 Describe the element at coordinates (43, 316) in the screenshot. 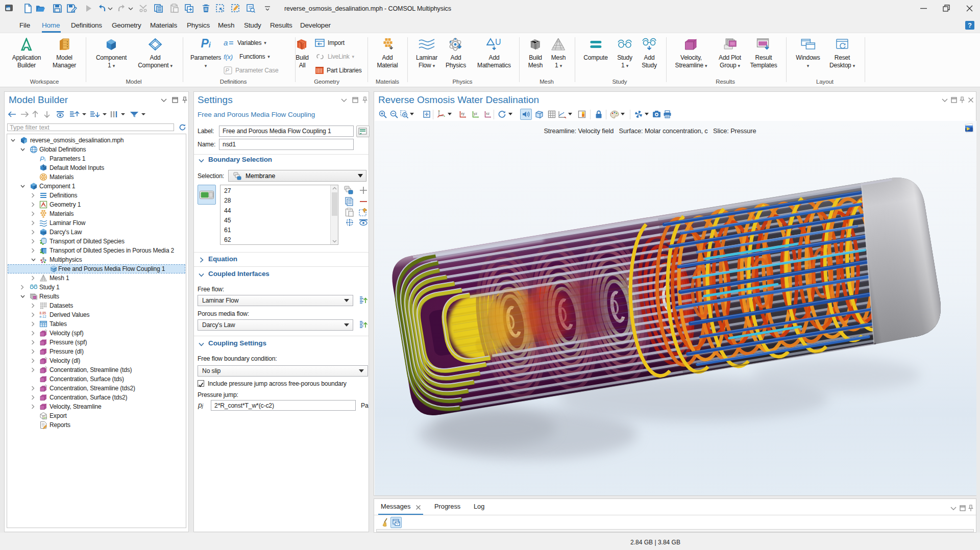

I see `svg-text: e-12` at that location.